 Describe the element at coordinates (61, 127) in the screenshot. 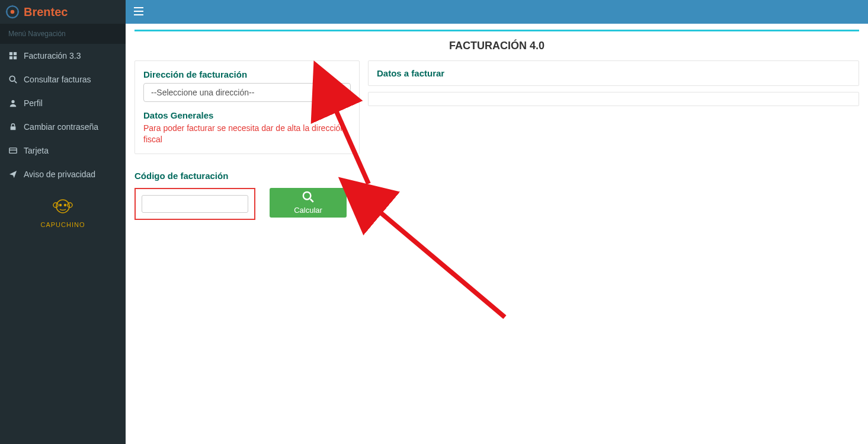

I see `sidebar-item-label: Cambiar contraseña` at that location.